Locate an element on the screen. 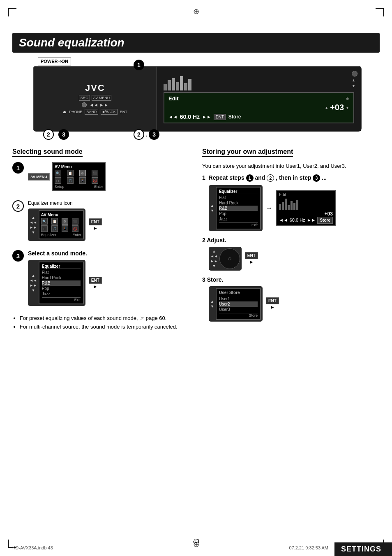  right-eq-title: Equalizer is located at coordinates (238, 192).